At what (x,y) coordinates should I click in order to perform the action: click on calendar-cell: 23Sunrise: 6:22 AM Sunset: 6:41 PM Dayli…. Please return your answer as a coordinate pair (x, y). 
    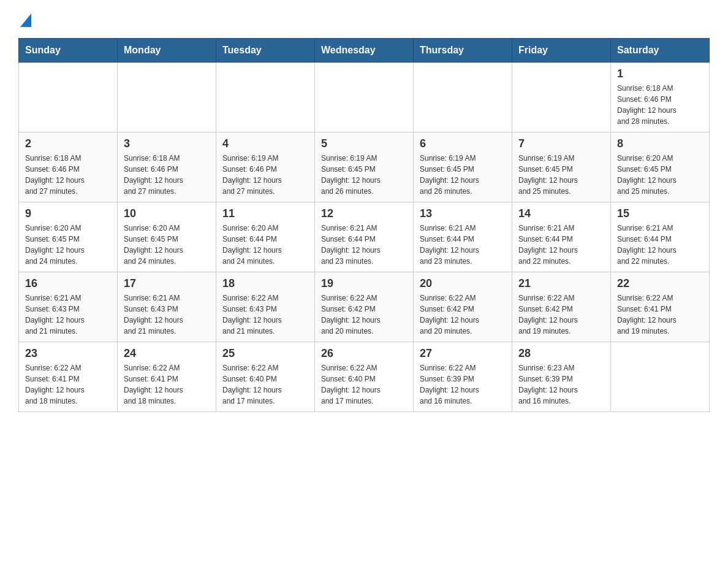
    Looking at the image, I should click on (69, 377).